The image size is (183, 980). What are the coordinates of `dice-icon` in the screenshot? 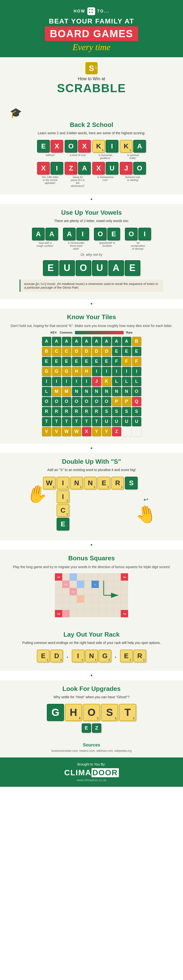 It's located at (91, 11).